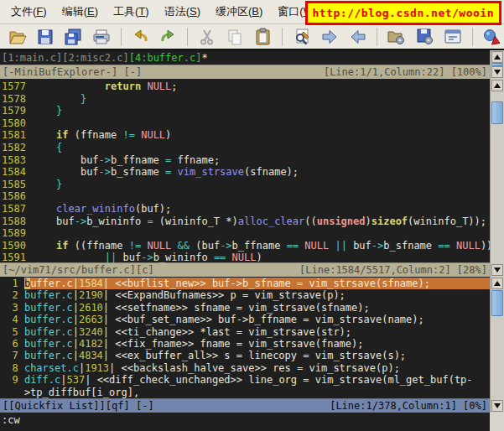 The width and height of the screenshot is (504, 431). I want to click on print-button, so click(101, 37).